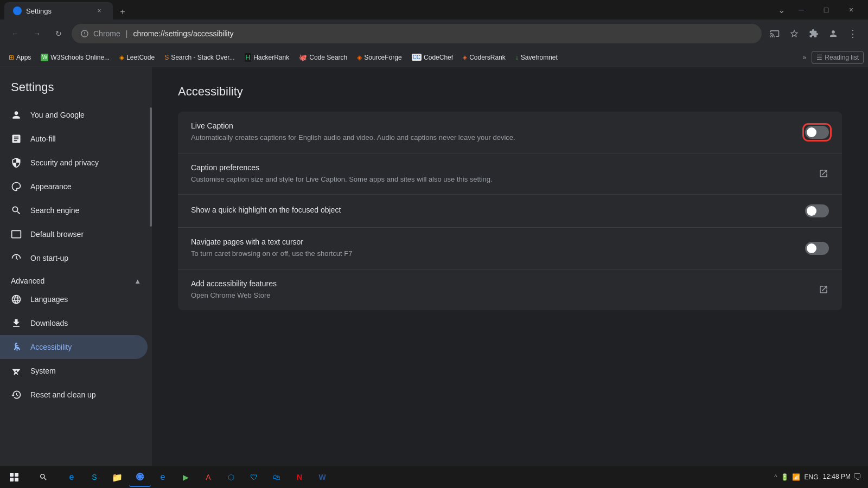 The height and width of the screenshot is (488, 868). I want to click on taskbar-store: 🛍, so click(277, 477).